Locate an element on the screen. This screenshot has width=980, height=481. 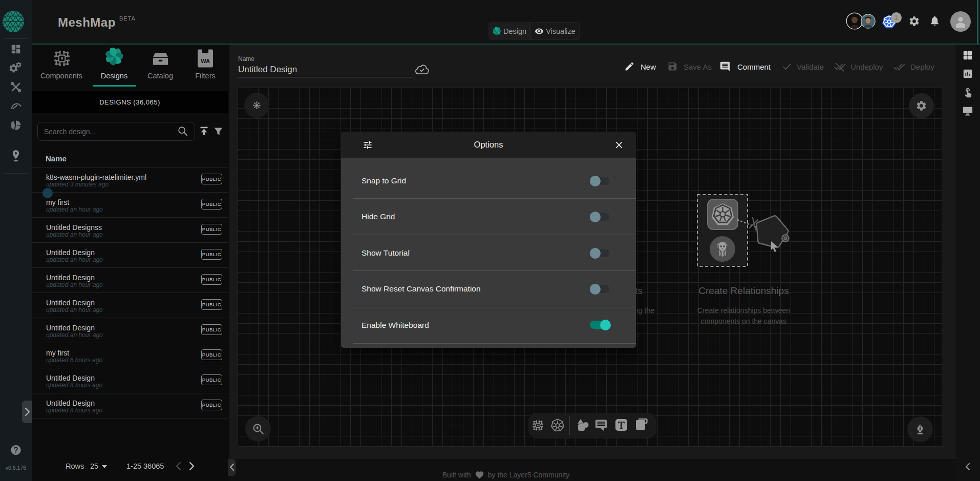
svg-text: WA is located at coordinates (205, 61).